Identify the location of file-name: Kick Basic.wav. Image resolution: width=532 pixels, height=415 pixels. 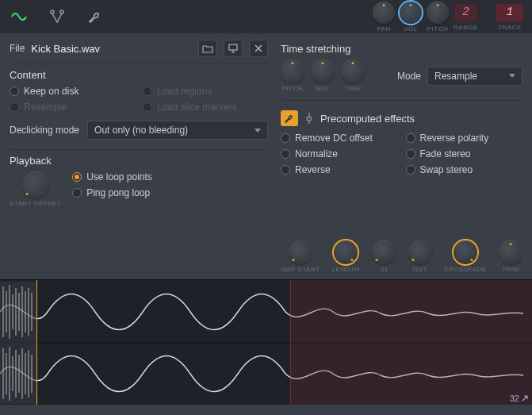
(111, 49).